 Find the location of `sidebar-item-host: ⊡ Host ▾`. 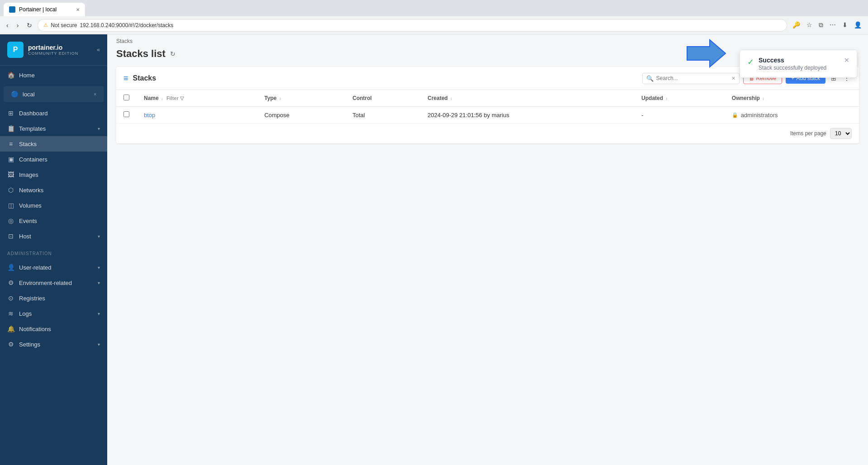

sidebar-item-host: ⊡ Host ▾ is located at coordinates (53, 236).